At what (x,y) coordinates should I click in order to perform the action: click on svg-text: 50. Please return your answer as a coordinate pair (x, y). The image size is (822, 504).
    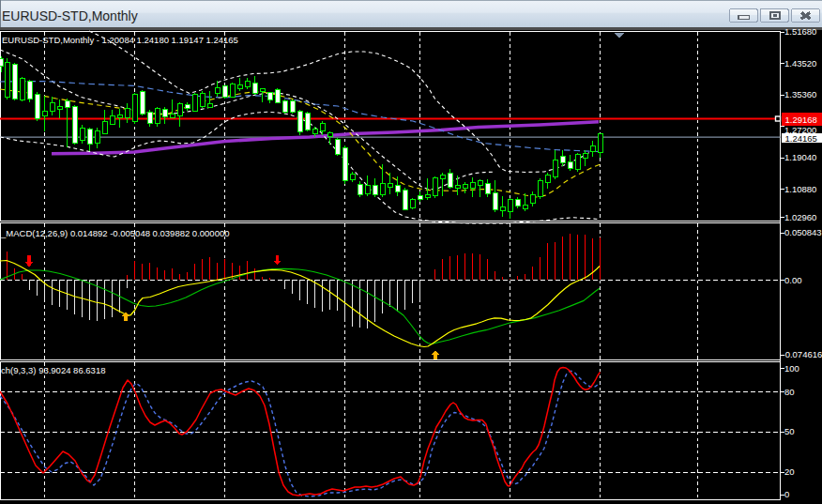
    Looking at the image, I should click on (790, 432).